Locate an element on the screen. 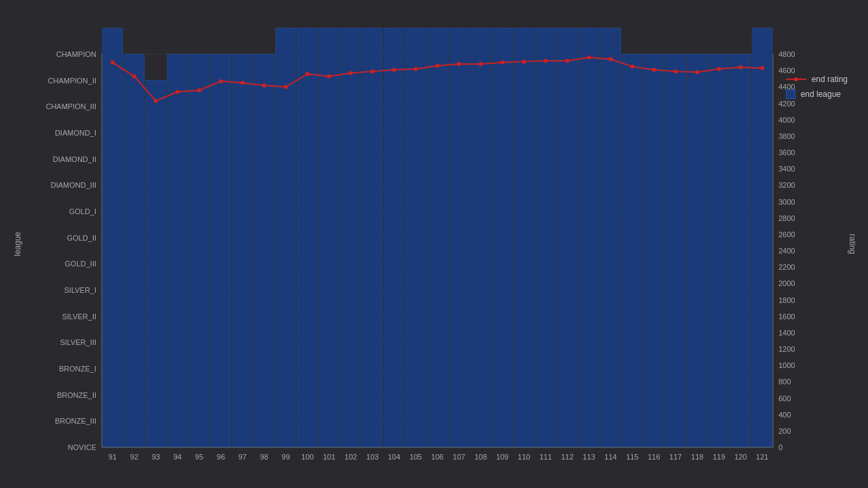 This screenshot has height=488, width=868. left-axis-label: league is located at coordinates (18, 244).